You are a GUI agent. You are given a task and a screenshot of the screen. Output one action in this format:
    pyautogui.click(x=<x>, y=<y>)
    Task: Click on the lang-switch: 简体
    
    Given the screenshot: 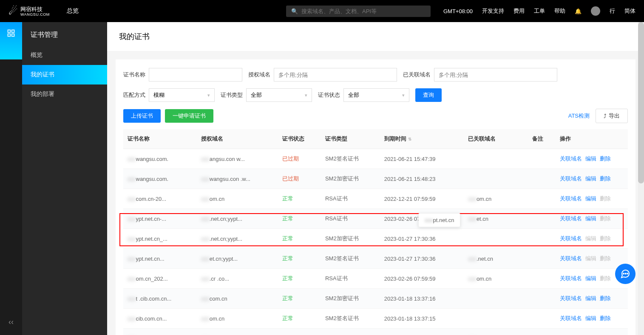 What is the action you would take?
    pyautogui.click(x=630, y=11)
    